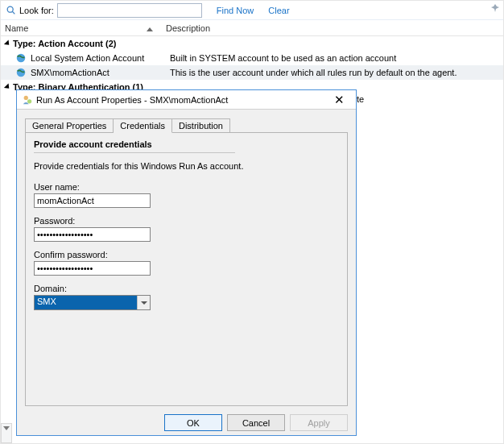 The width and height of the screenshot is (504, 444). What do you see at coordinates (134, 147) in the screenshot?
I see `section-title: Provide account credentials` at bounding box center [134, 147].